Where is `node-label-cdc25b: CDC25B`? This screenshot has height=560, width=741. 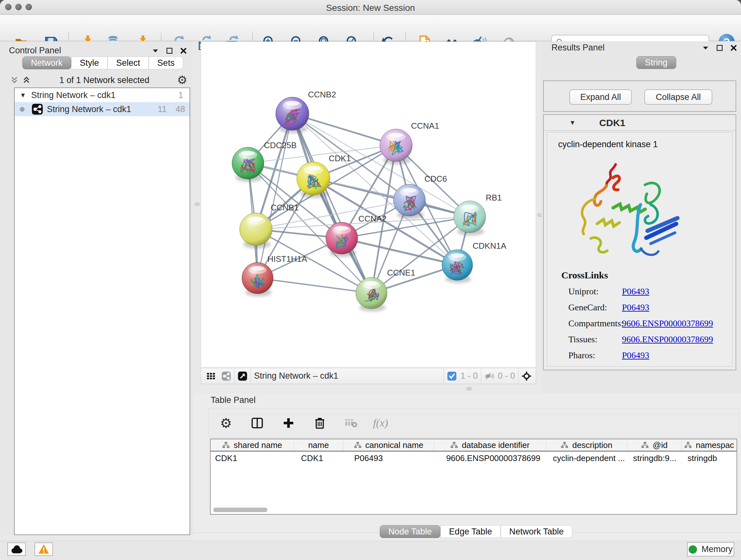
node-label-cdc25b: CDC25B is located at coordinates (280, 145).